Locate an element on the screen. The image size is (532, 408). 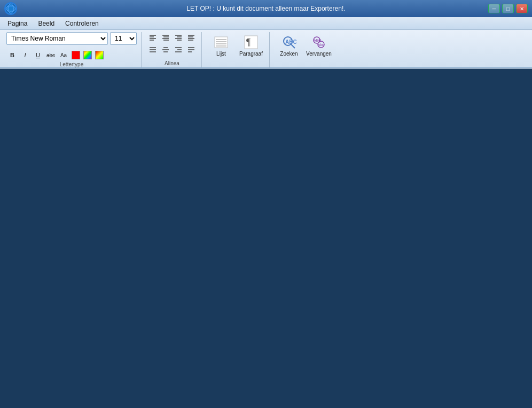
align-top-row is located at coordinates (172, 37).